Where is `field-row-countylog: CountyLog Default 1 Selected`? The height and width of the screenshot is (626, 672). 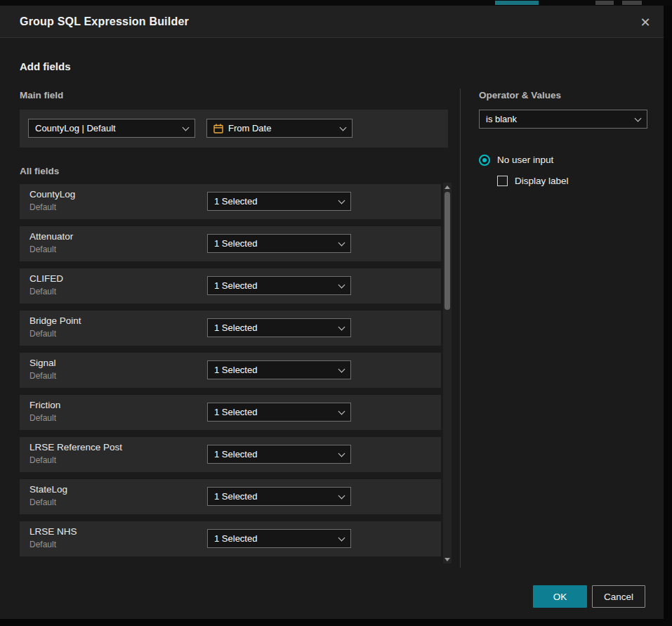 field-row-countylog: CountyLog Default 1 Selected is located at coordinates (230, 202).